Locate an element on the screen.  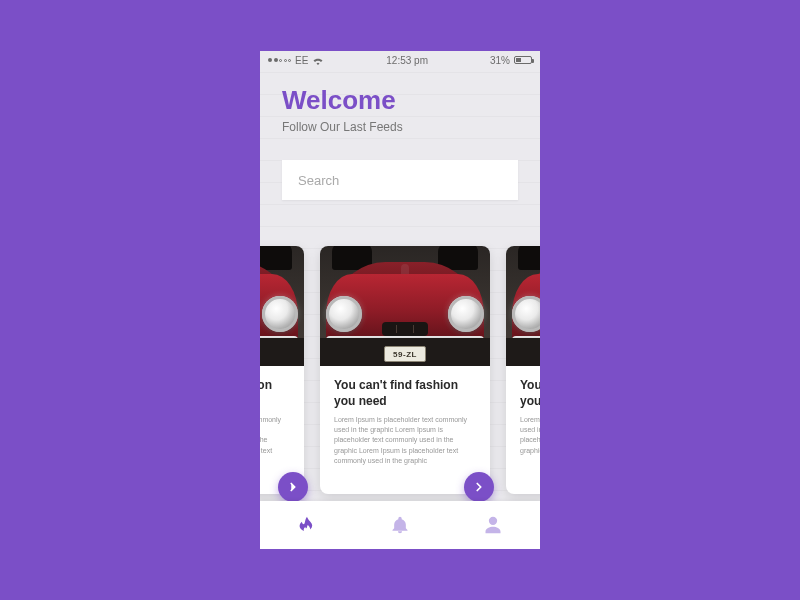
status-bar: EE 12:53 pm 31% is located at coordinates (400, 60).